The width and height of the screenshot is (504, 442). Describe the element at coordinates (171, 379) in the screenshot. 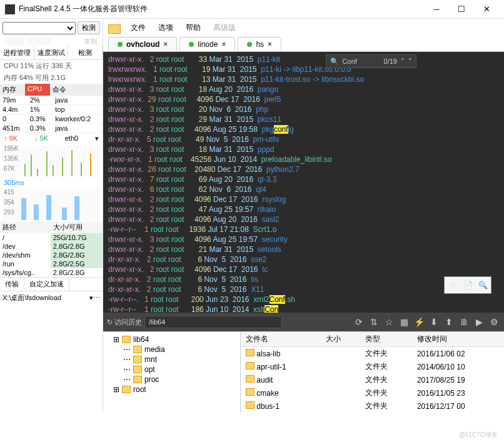

I see `tree-node: ⋯proc` at that location.